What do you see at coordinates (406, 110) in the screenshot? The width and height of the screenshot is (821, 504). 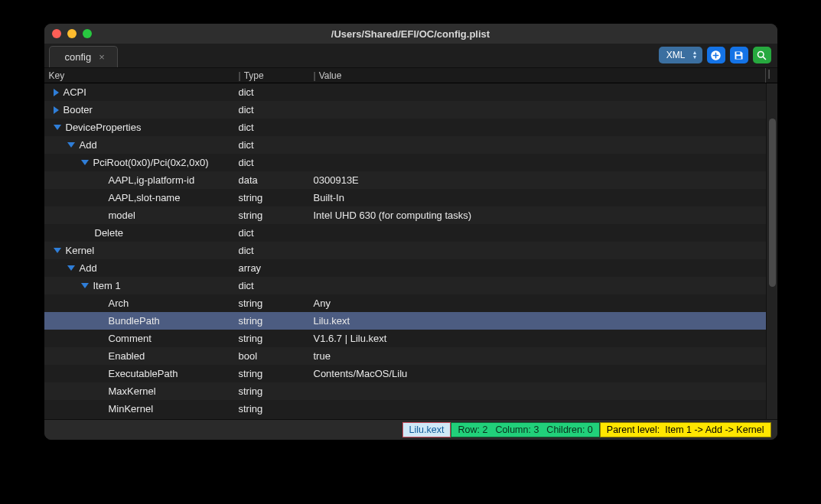 I see `tree-row: Booterdict` at bounding box center [406, 110].